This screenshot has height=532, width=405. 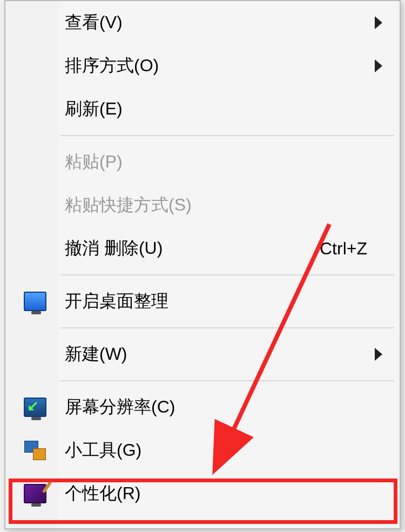 What do you see at coordinates (202, 162) in the screenshot?
I see `menu-item-paste: 粘贴(P)` at bounding box center [202, 162].